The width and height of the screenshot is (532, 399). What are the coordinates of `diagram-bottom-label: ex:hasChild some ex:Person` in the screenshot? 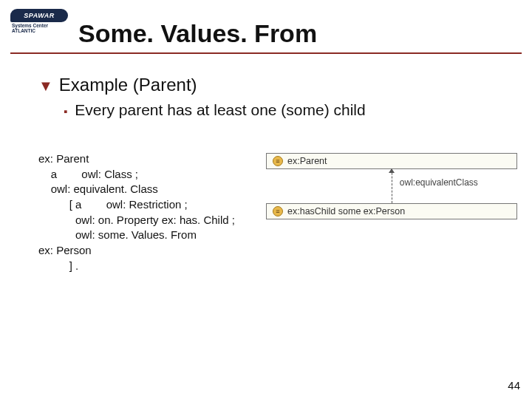 It's located at (346, 211).